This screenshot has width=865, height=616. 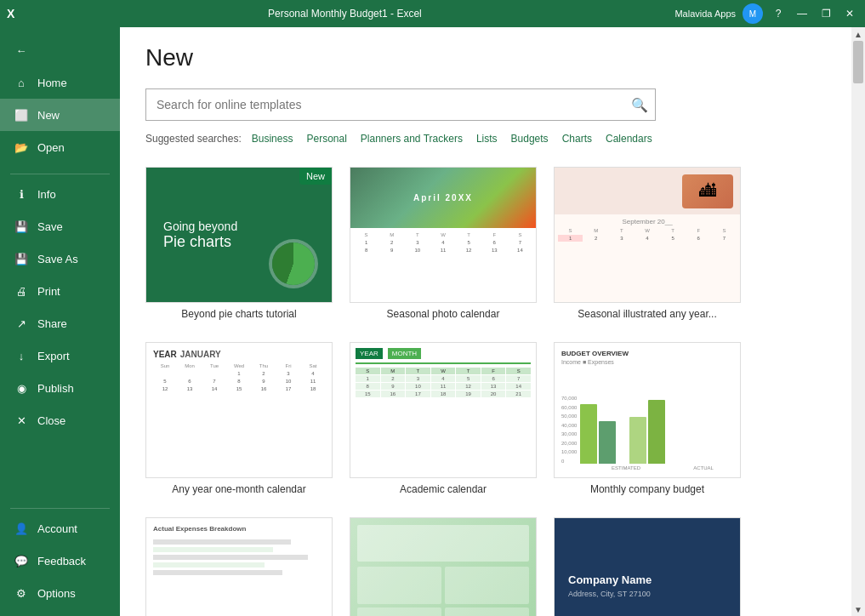 What do you see at coordinates (493, 379) in the screenshot?
I see `cal-cell: 6` at bounding box center [493, 379].